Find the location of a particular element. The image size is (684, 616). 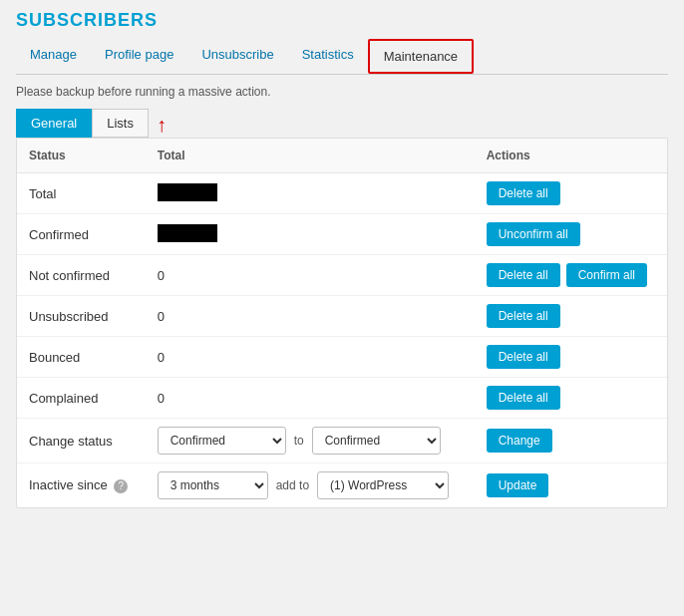

col-empty is located at coordinates (437, 155).